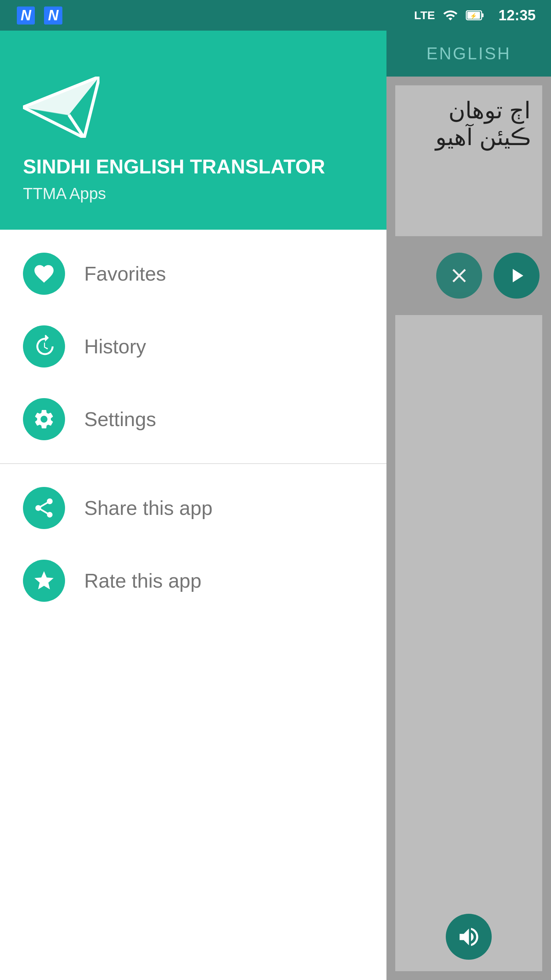 The width and height of the screenshot is (551, 980). I want to click on menu-item-rate: Rate this app, so click(193, 581).